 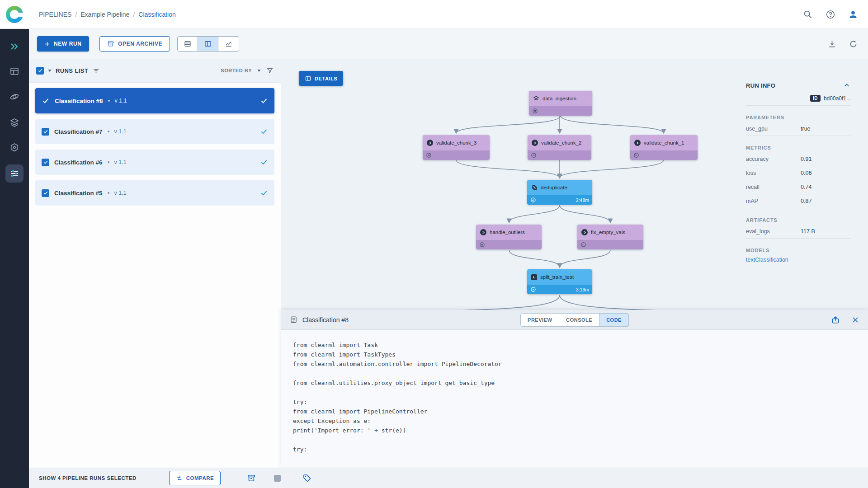 What do you see at coordinates (63, 44) in the screenshot?
I see `new-run-button: NEW RUN` at bounding box center [63, 44].